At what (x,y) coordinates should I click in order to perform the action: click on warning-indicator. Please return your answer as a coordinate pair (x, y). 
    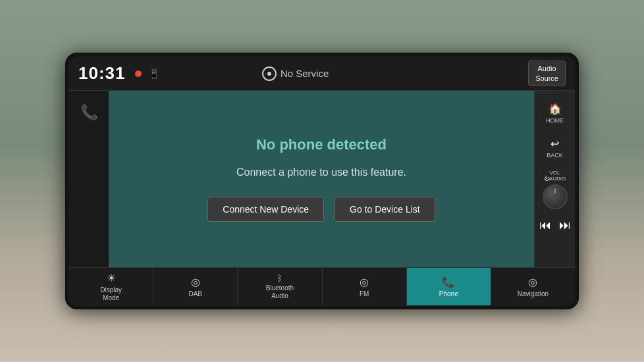
    Looking at the image, I should click on (138, 74).